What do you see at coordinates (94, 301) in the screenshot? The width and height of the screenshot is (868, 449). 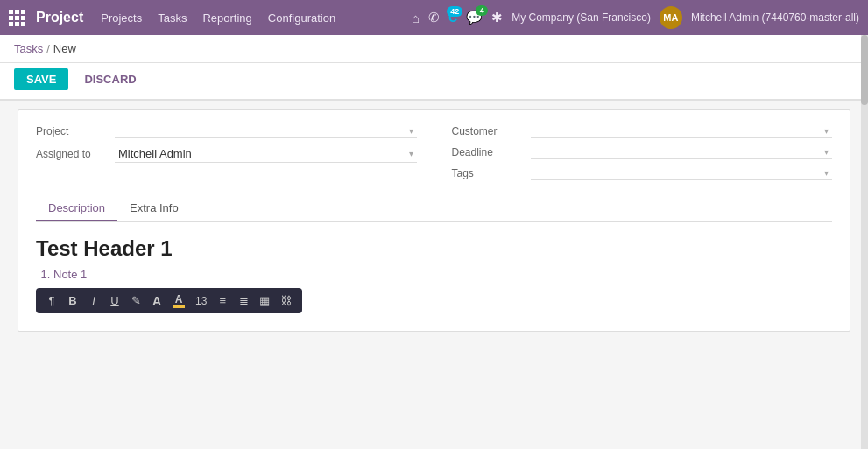 I see `italic-button: I` at bounding box center [94, 301].